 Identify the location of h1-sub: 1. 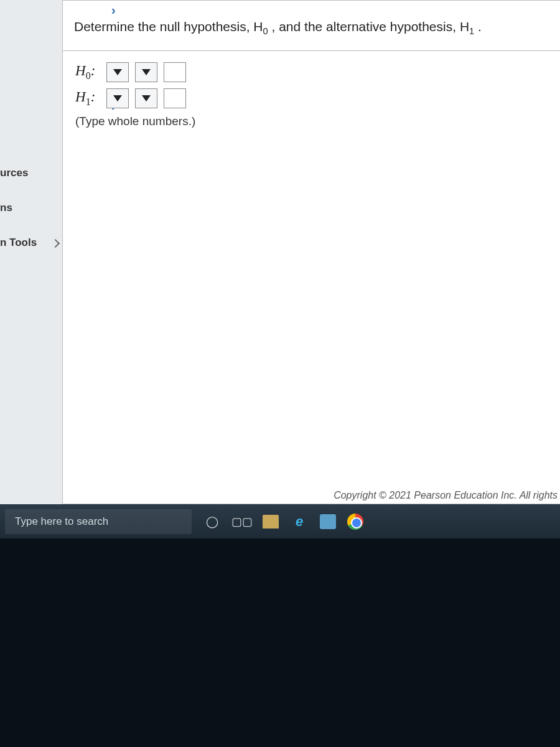
(472, 31).